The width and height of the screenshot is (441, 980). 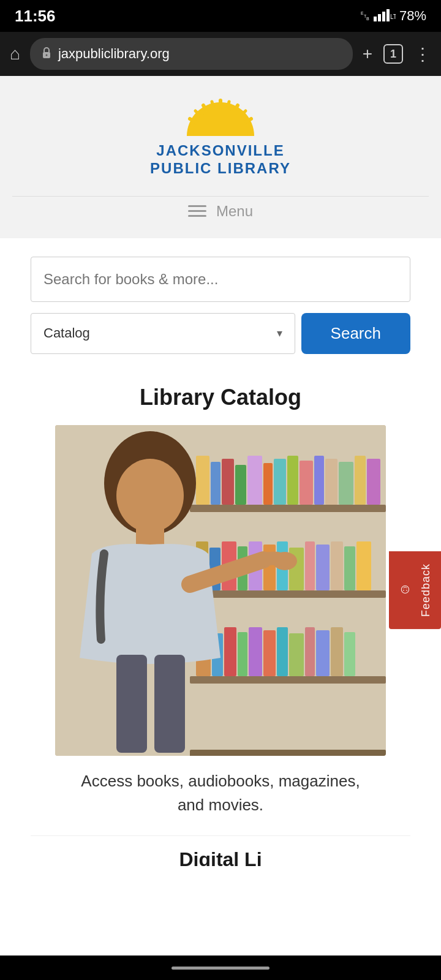 What do you see at coordinates (221, 279) in the screenshot?
I see `search-input` at bounding box center [221, 279].